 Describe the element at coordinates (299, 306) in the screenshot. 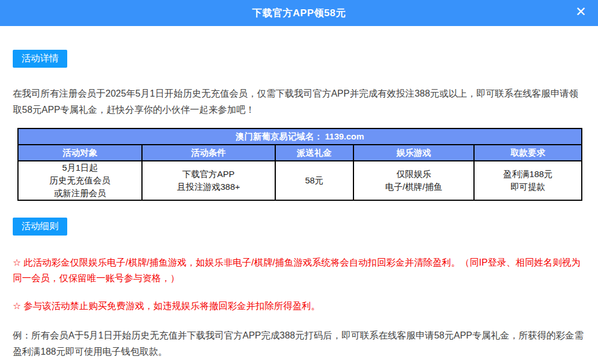

I see `rule-text-2: ☆ 参与该活动禁止购买免费游戏，如违规娱乐将撤回彩金并扣除所得盈利。` at that location.